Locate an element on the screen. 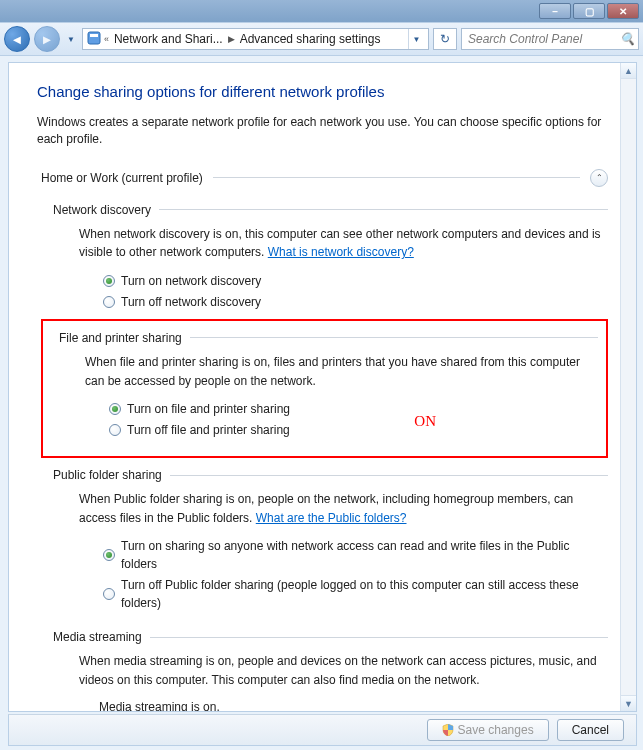 The image size is (643, 750). media-streaming-description: When media streaming is on, people and d… is located at coordinates (344, 670).